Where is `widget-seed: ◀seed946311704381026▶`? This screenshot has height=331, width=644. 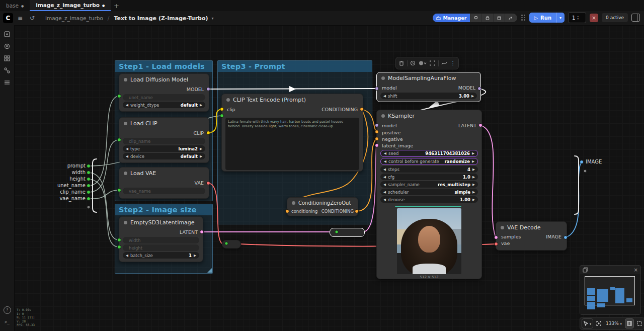
widget-seed: ◀seed946311704381026▶ is located at coordinates (429, 153).